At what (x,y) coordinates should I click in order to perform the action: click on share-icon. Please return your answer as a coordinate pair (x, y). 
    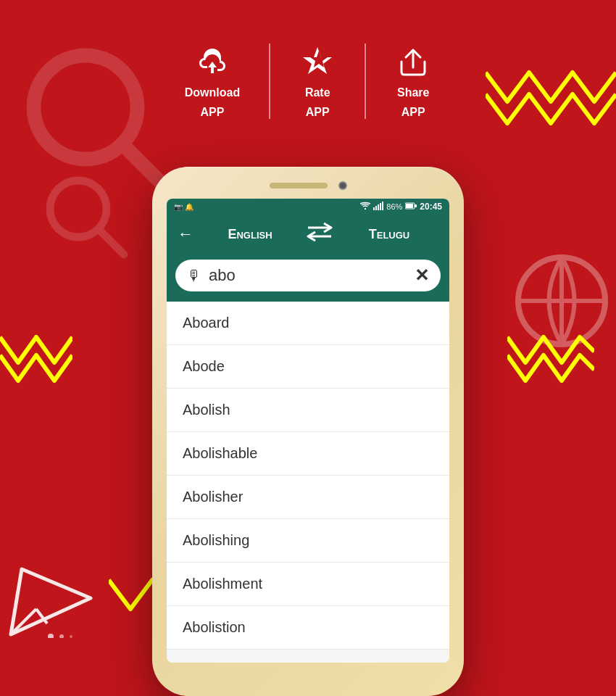
    Looking at the image, I should click on (413, 62).